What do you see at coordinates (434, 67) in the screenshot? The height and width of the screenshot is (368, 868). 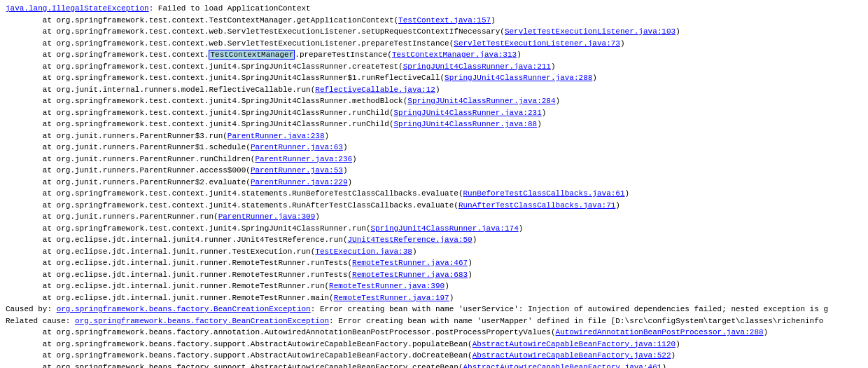 I see `line-6: at org.springframework.test.context.juni…` at bounding box center [434, 67].